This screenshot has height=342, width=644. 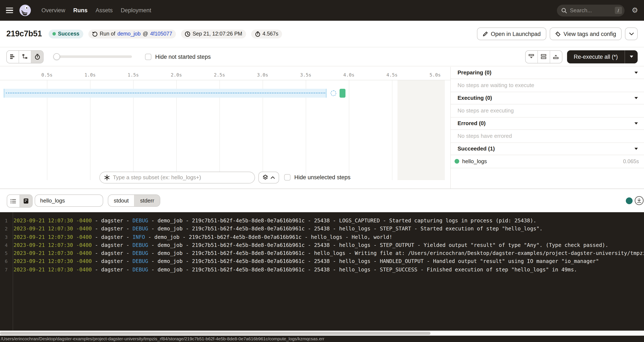 What do you see at coordinates (10, 10) in the screenshot?
I see `hamburger-menu-icon` at bounding box center [10, 10].